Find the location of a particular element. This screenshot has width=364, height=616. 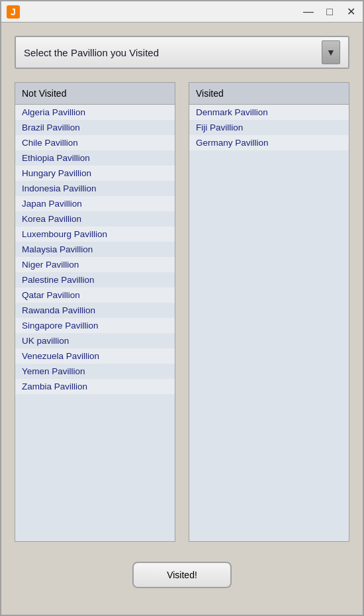

list-item: Brazil Pavillion is located at coordinates (95, 127).